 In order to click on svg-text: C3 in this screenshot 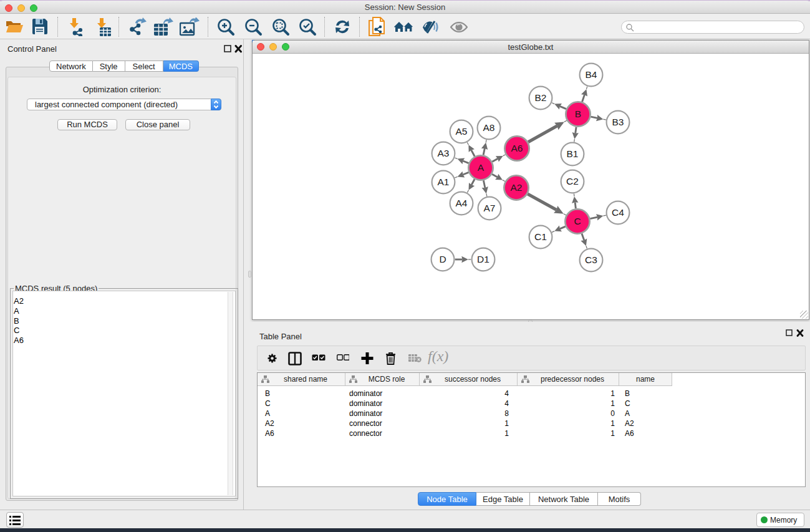, I will do `click(591, 259)`.